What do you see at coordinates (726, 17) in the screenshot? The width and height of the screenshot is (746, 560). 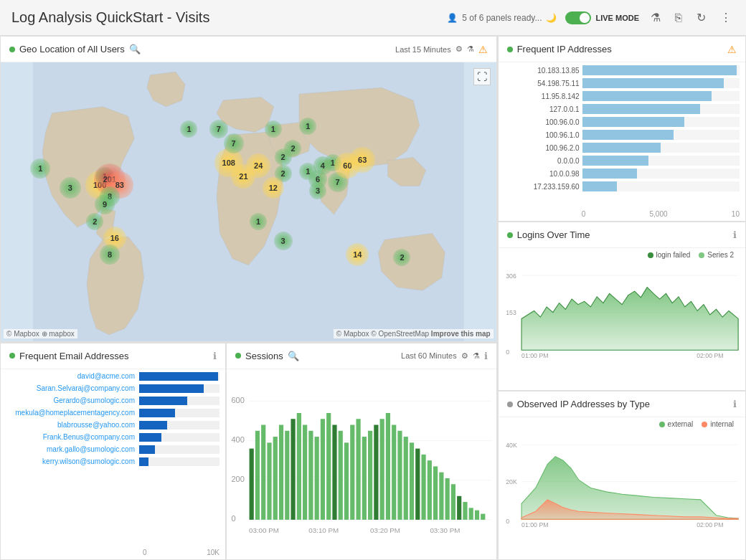 I see `more-icon: ⋮` at bounding box center [726, 17].